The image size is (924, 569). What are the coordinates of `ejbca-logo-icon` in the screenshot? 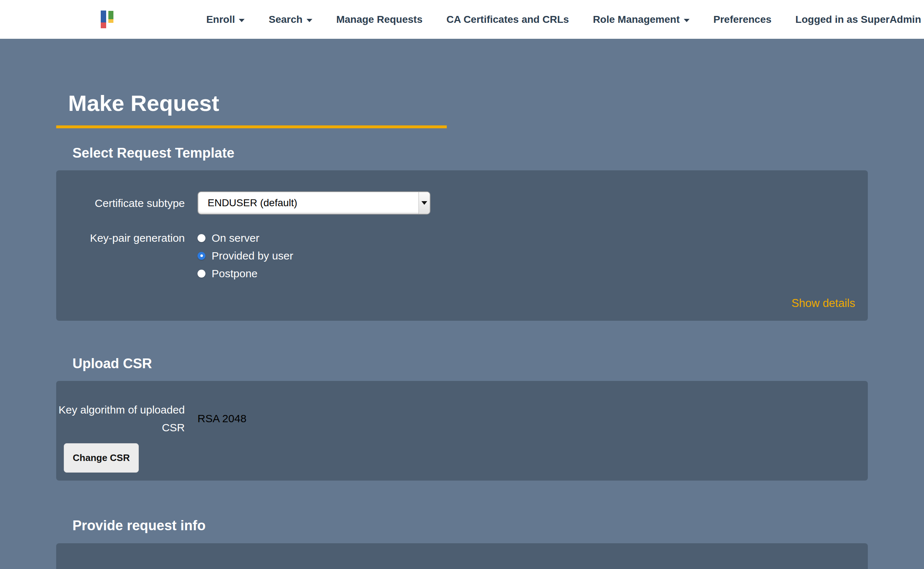 It's located at (107, 20).